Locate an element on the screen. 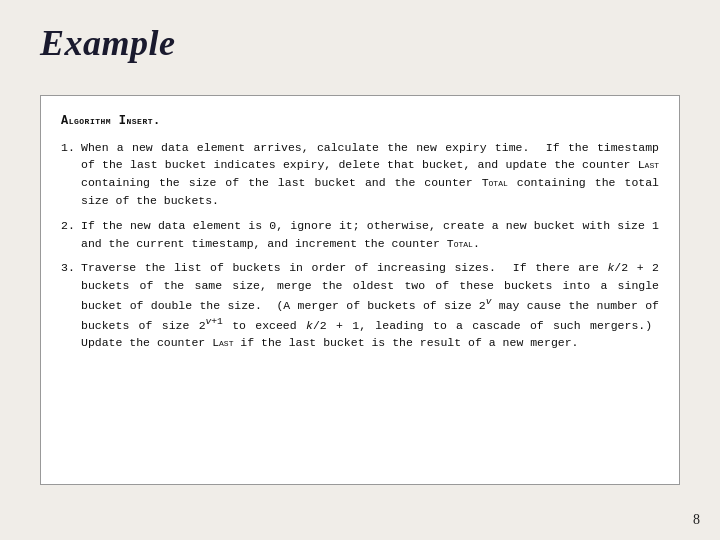 The height and width of the screenshot is (540, 720). step-3: 3. Traverse the list of buckets in order… is located at coordinates (360, 306).